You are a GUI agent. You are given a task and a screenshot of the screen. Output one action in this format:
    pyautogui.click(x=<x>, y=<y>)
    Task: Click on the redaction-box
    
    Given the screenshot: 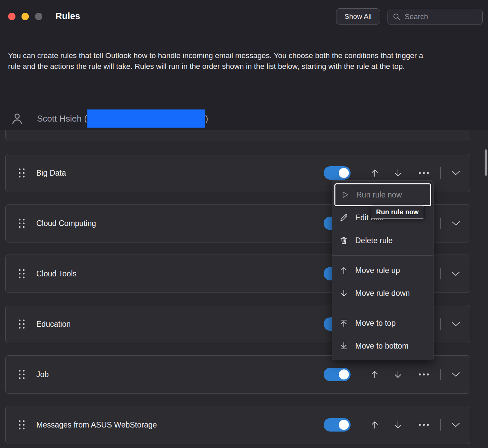 What is the action you would take?
    pyautogui.click(x=146, y=119)
    